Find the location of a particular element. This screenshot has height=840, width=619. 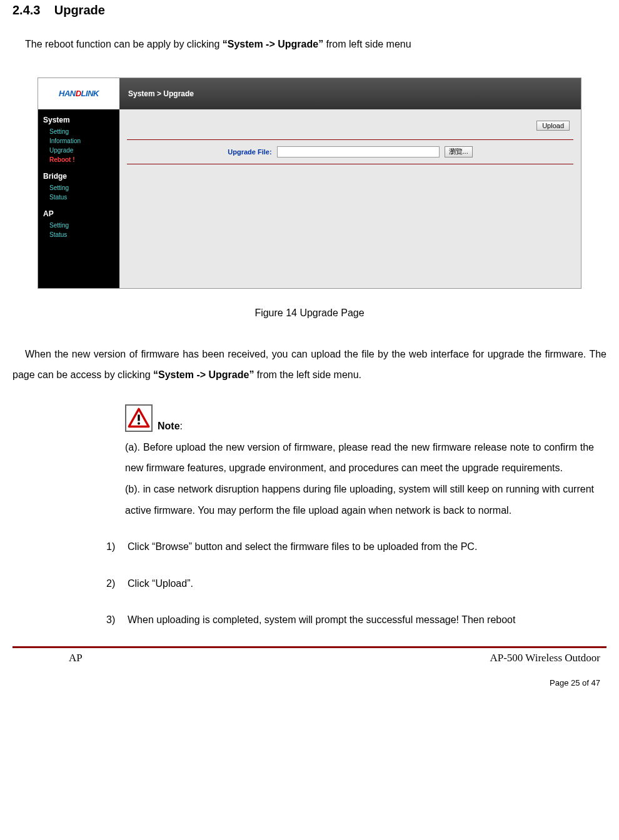

logo-han: HAN is located at coordinates (68, 94).